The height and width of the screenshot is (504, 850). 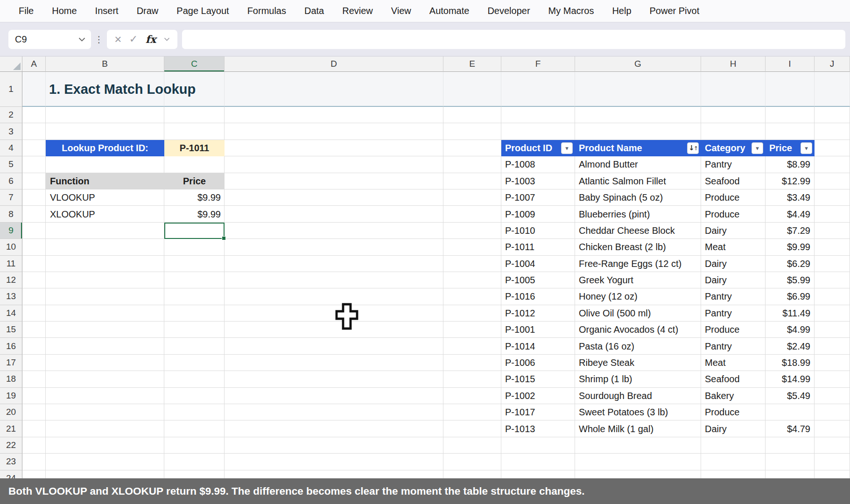 What do you see at coordinates (790, 264) in the screenshot?
I see `price-cell: $6.29` at bounding box center [790, 264].